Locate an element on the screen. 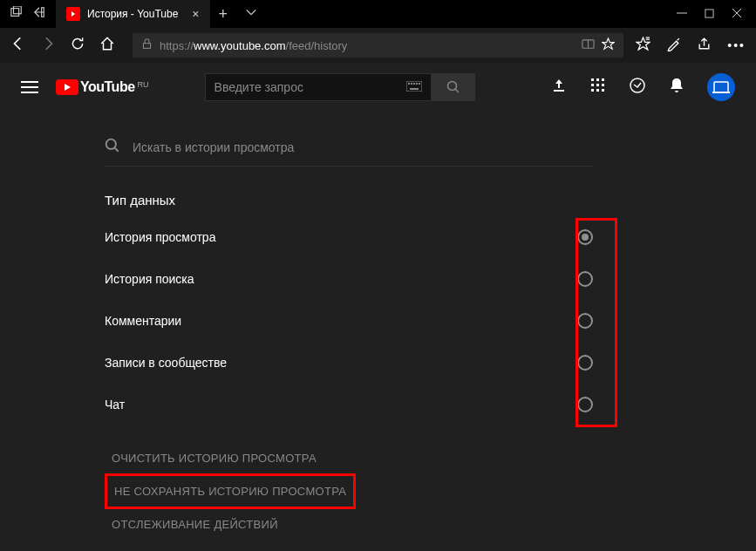 This screenshot has height=551, width=756. tab-chevron-icon is located at coordinates (251, 14).